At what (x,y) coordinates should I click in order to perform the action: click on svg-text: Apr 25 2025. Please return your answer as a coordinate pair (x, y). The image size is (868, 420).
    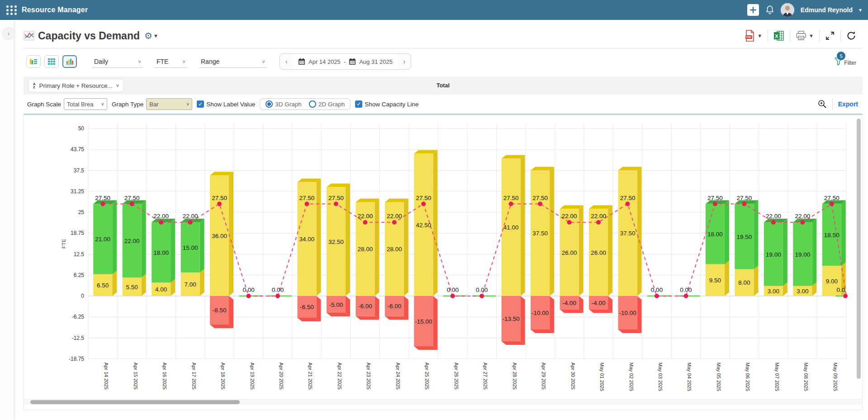
    Looking at the image, I should click on (427, 376).